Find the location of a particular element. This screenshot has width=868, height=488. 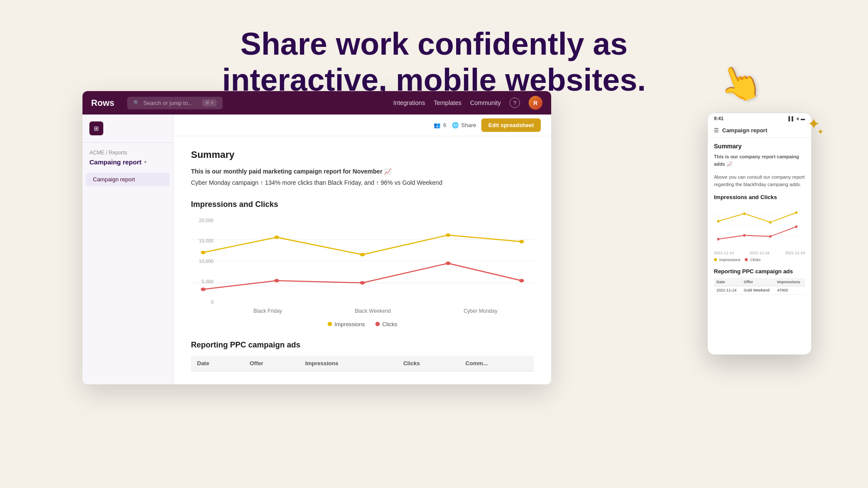

help-button: ? is located at coordinates (515, 103).